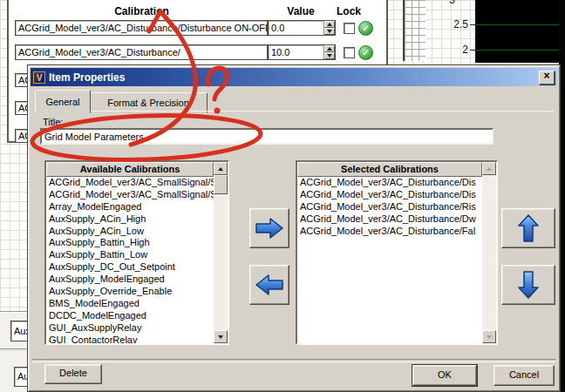  What do you see at coordinates (547, 78) in the screenshot?
I see `close-button: ×` at bounding box center [547, 78].